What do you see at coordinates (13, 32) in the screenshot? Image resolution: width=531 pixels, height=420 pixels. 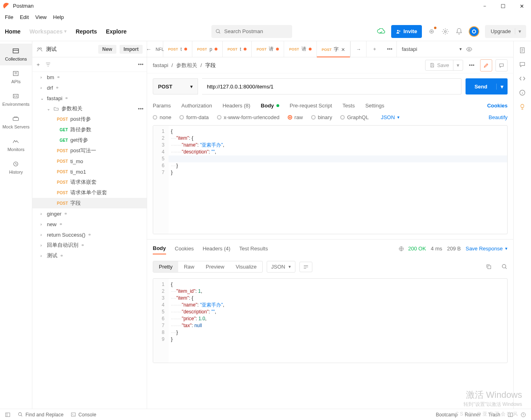 I see `nav-home: Home` at bounding box center [13, 32].